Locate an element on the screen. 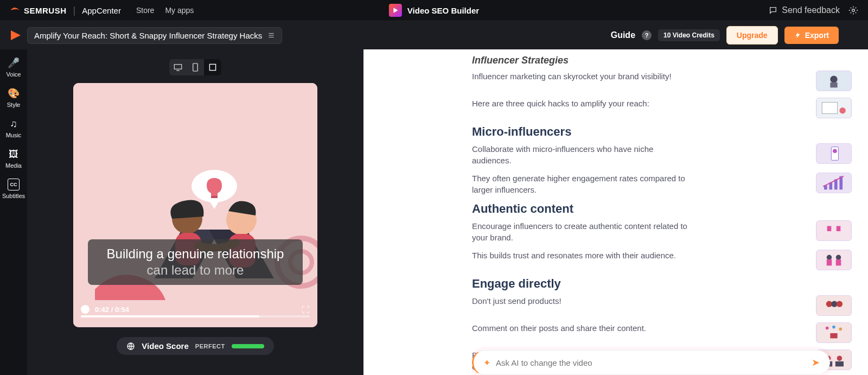 This screenshot has width=868, height=375. script-row: Influencer marketing can skyrocket your … is located at coordinates (662, 81).